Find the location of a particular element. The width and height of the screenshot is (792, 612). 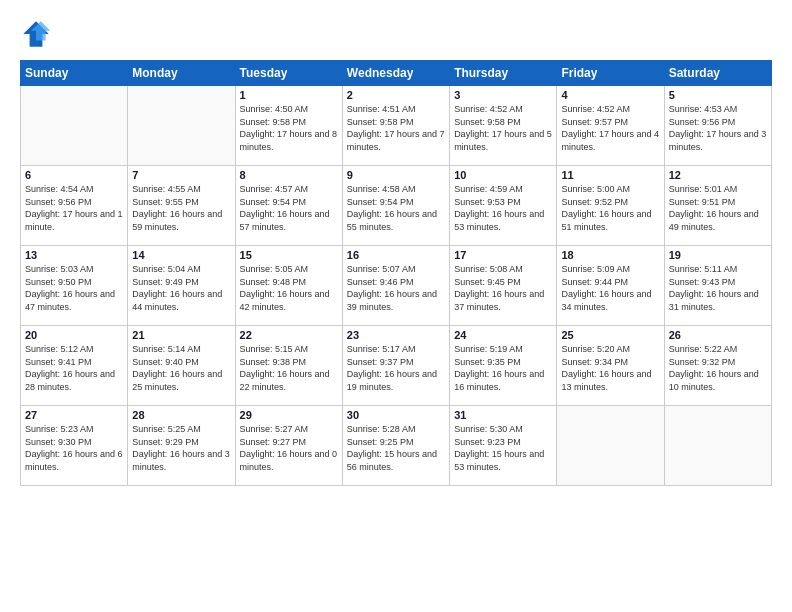

day-info: Sunrise: 5:04 AM Sunset: 9:49 PM Dayligh… is located at coordinates (181, 288).